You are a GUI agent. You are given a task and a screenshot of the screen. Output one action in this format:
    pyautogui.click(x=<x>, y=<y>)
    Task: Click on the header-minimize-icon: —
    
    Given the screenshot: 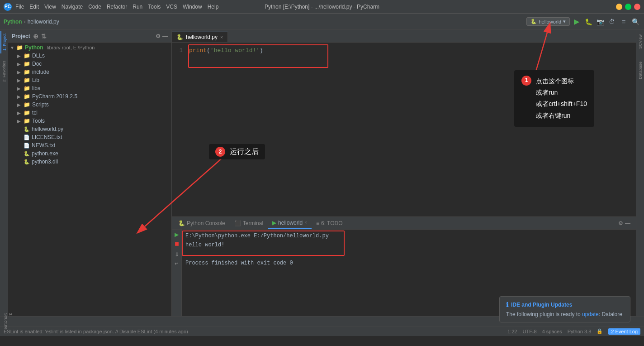 What is the action you would take?
    pyautogui.click(x=165, y=36)
    